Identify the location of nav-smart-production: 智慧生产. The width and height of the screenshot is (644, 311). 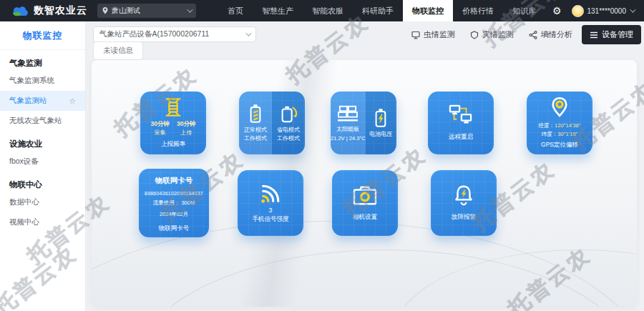
(278, 11).